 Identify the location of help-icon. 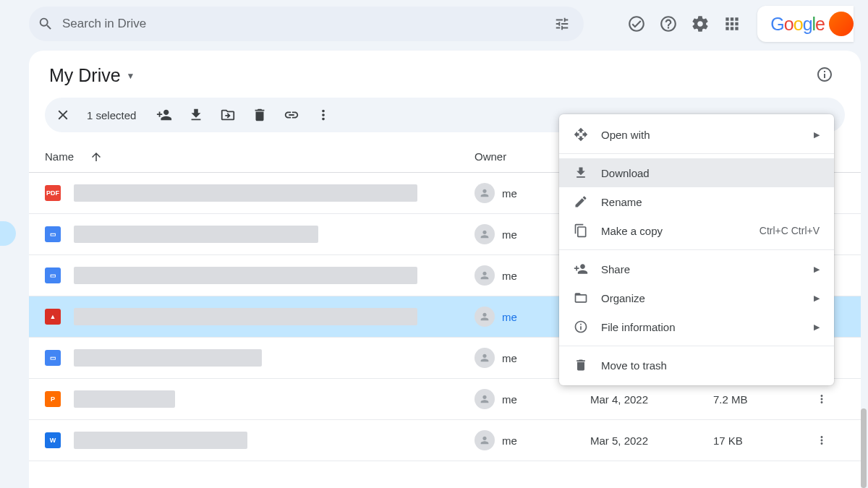
(668, 24).